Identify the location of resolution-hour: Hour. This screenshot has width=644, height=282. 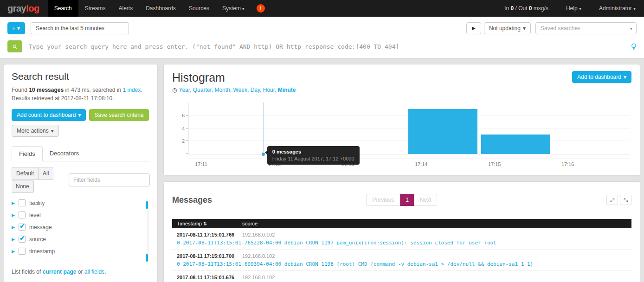
(269, 90).